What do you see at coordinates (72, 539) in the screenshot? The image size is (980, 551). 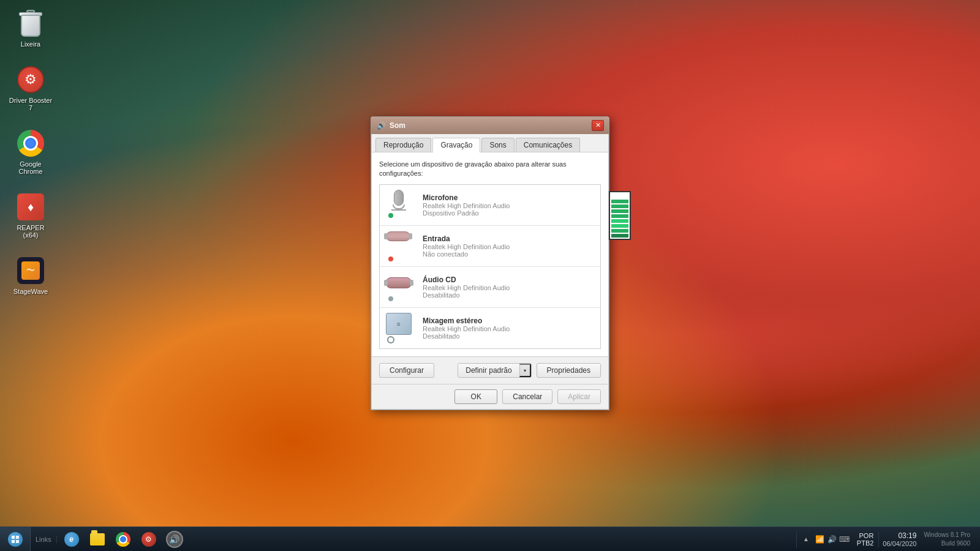 I see `ie-icon: e` at bounding box center [72, 539].